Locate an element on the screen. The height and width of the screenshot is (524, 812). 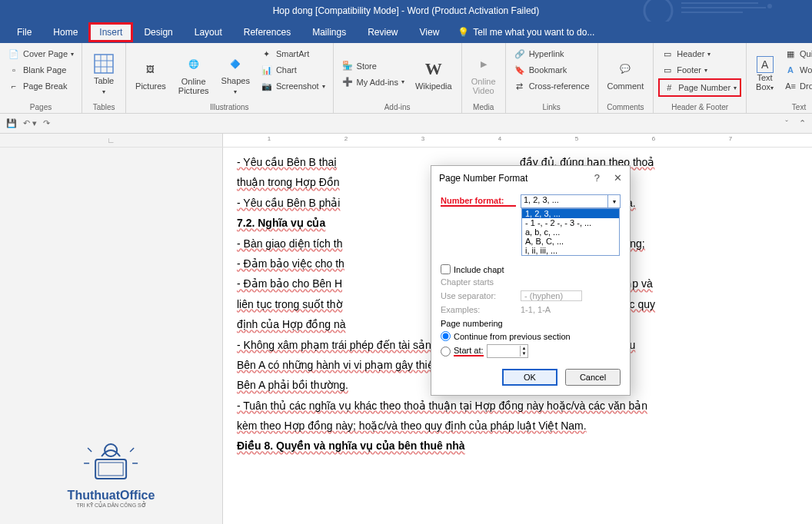
dialog-titlebar: Page Number Format ? ✕ is located at coordinates (531, 178).